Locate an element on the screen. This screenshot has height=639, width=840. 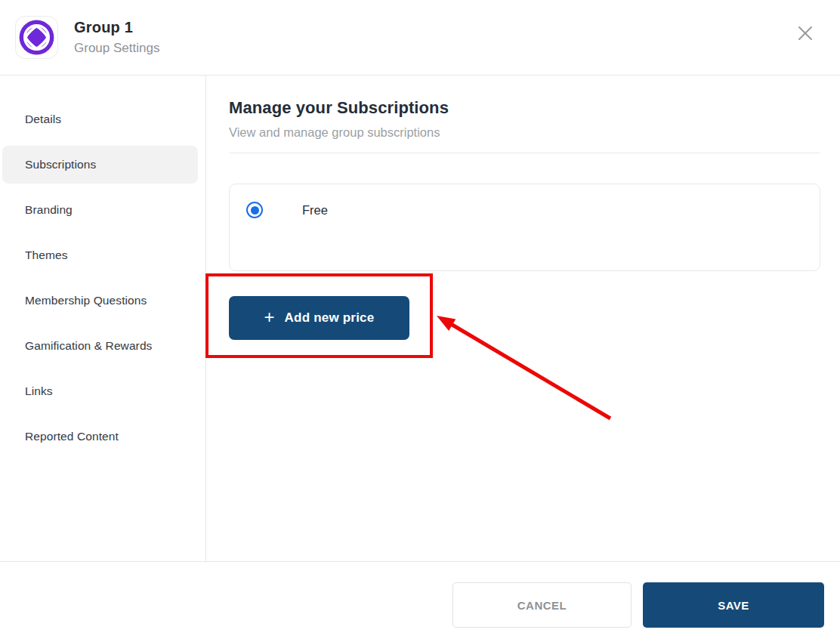
section-divider is located at coordinates (524, 153).